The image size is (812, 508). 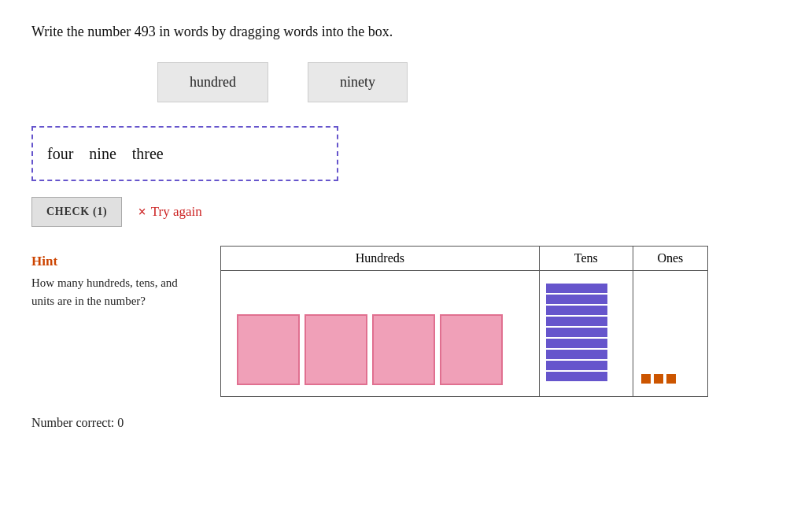 What do you see at coordinates (406, 212) in the screenshot?
I see `check-row: CHECK (1) × Try again` at bounding box center [406, 212].